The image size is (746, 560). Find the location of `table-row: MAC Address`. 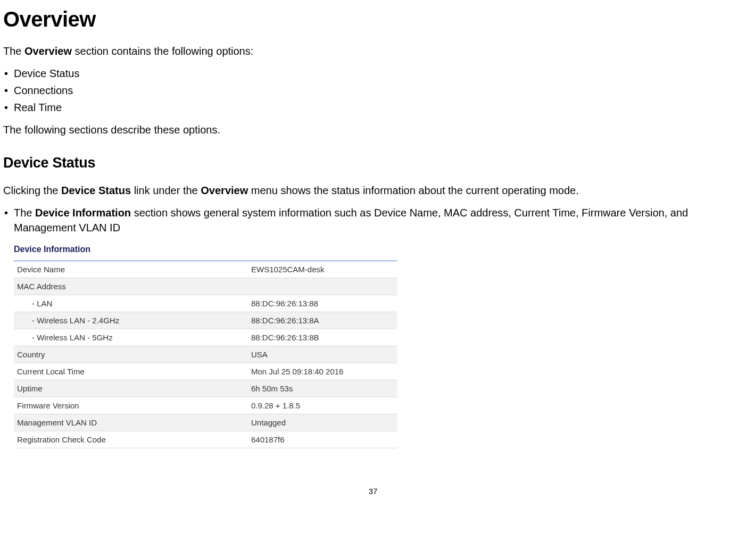

table-row: MAC Address is located at coordinates (205, 287).